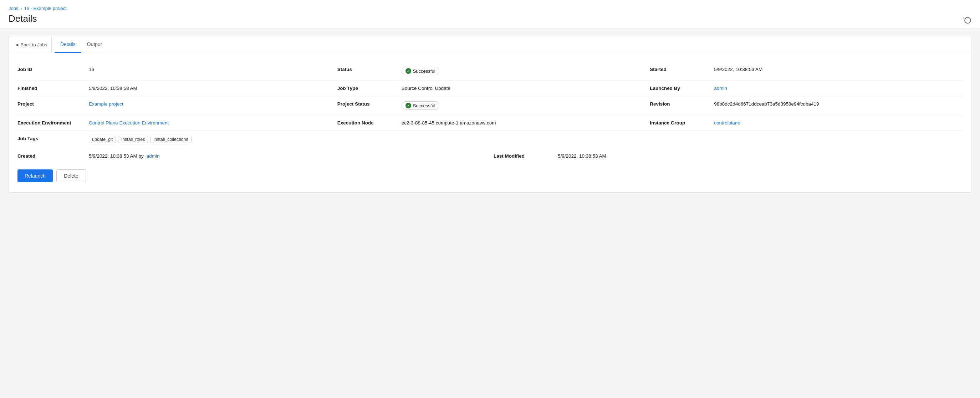  Describe the element at coordinates (170, 139) in the screenshot. I see `tag-install-collections: install_collections` at that location.